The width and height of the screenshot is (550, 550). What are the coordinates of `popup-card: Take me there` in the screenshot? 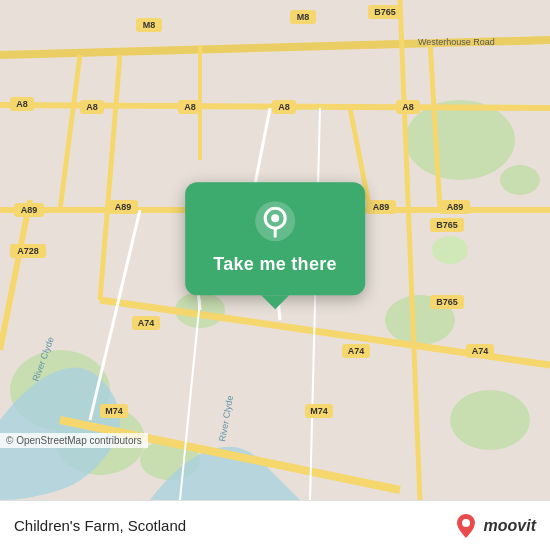 It's located at (275, 238).